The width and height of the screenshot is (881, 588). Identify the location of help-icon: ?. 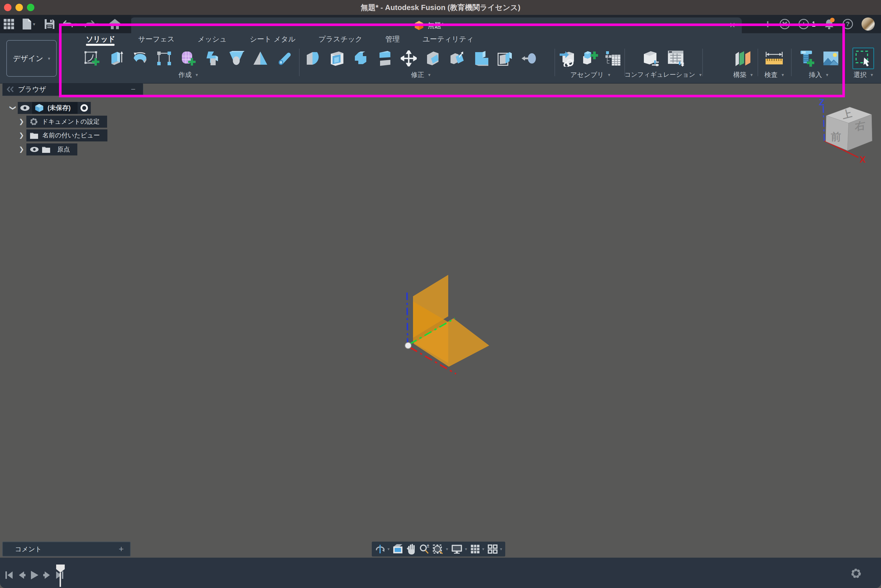
(848, 24).